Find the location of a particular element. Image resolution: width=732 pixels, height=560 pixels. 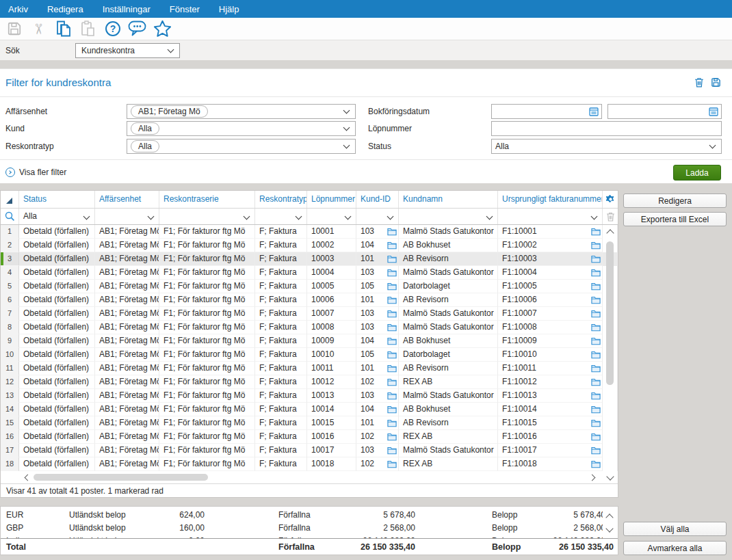

column-header-affarsenhet: Affärsenhet is located at coordinates (127, 200).